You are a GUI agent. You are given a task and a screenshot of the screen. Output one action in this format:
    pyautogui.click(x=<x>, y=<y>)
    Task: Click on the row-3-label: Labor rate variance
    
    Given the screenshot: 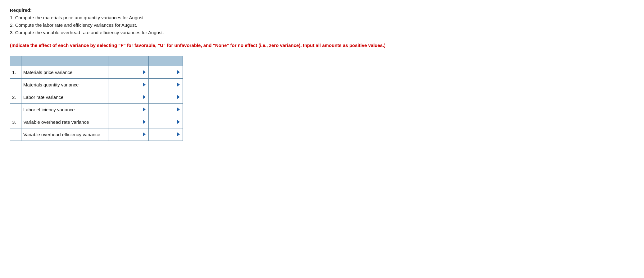 What is the action you would take?
    pyautogui.click(x=65, y=97)
    